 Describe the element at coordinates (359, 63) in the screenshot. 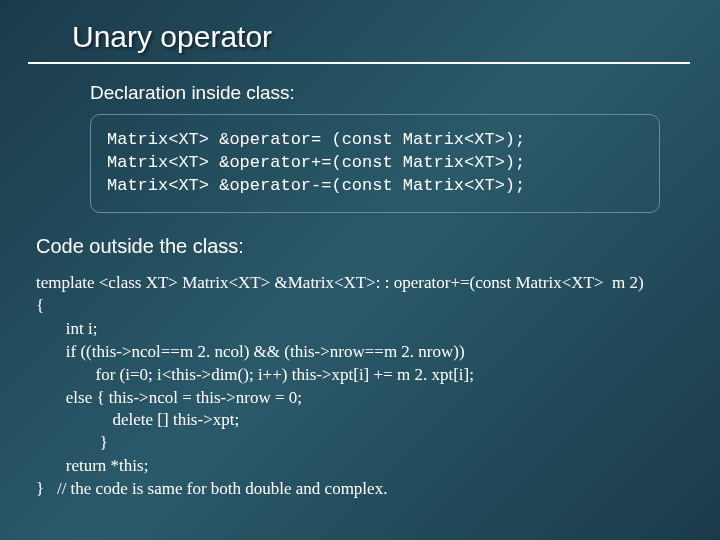

I see `title-underline` at that location.